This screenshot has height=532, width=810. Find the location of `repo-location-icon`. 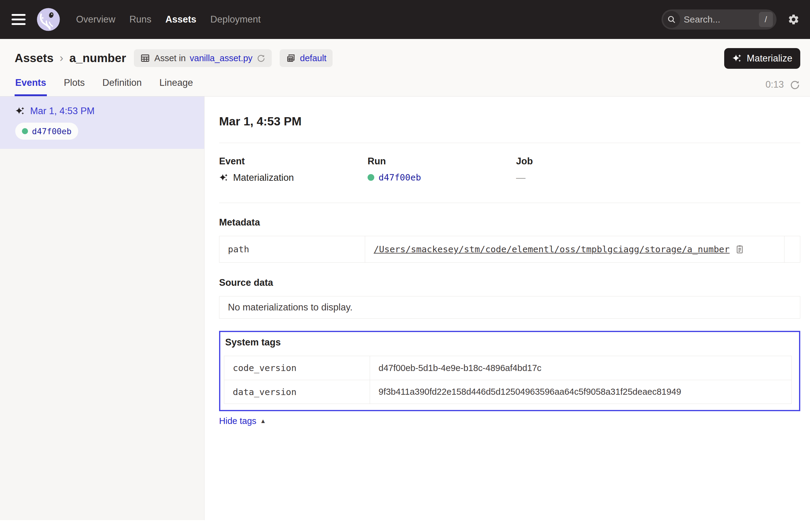

repo-location-icon is located at coordinates (291, 58).